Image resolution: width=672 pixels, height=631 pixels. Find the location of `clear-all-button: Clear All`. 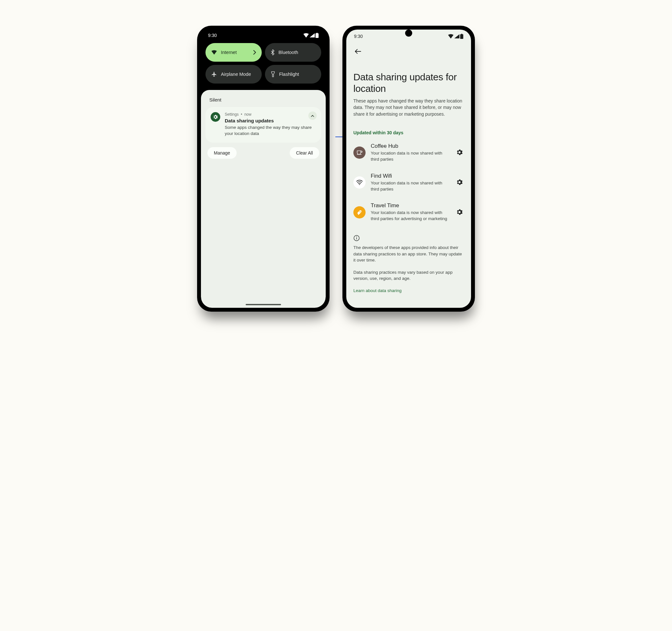

clear-all-button: Clear All is located at coordinates (305, 153).